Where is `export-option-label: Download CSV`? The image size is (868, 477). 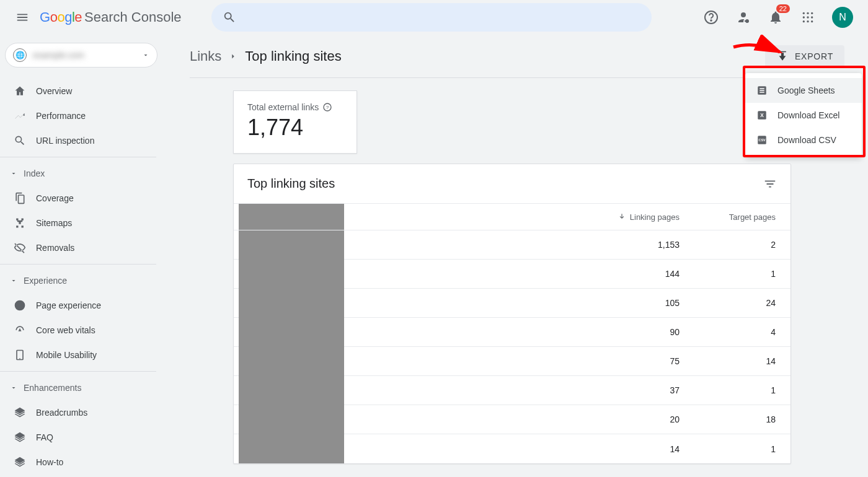
export-option-label: Download CSV is located at coordinates (807, 140).